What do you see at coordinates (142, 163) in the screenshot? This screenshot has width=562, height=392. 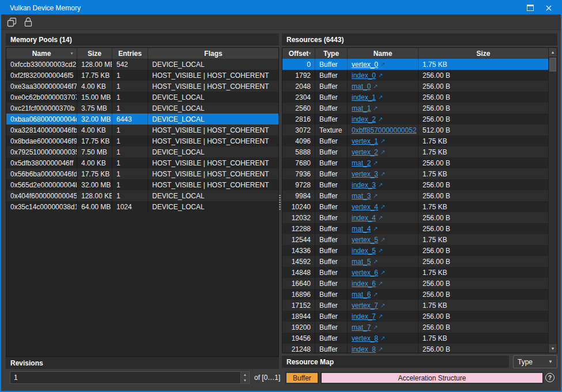 I see `table-row: 0x5dfb3800000046ff4.00 KB1HOST_VISIBLE |…` at bounding box center [142, 163].